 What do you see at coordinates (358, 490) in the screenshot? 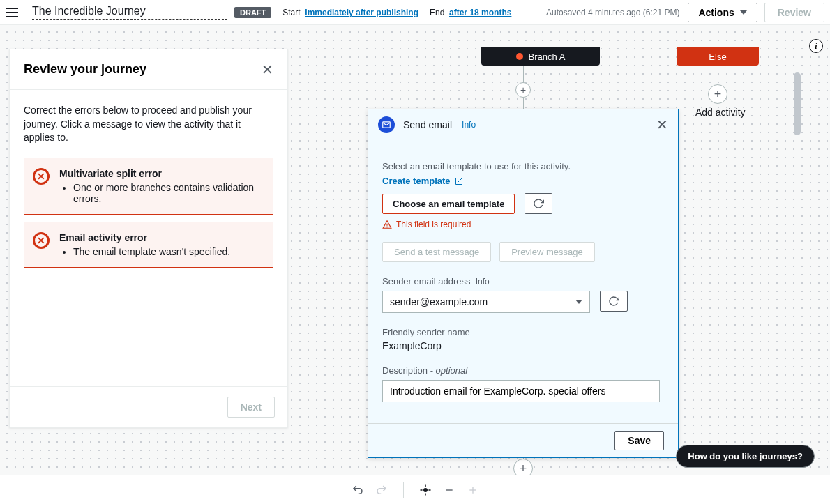
I see `undo-icon` at bounding box center [358, 490].